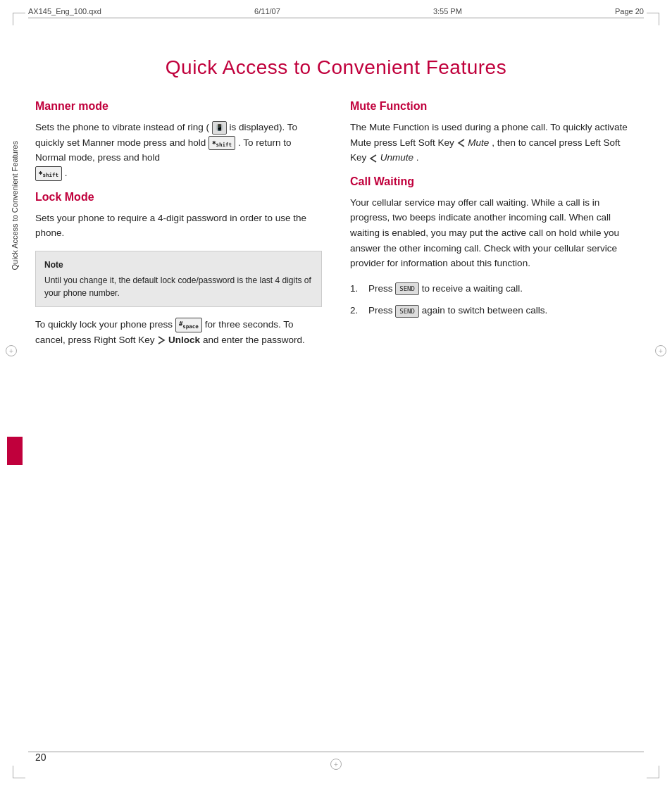 The width and height of the screenshot is (672, 791). I want to click on header-date: 6/11/07, so click(268, 11).